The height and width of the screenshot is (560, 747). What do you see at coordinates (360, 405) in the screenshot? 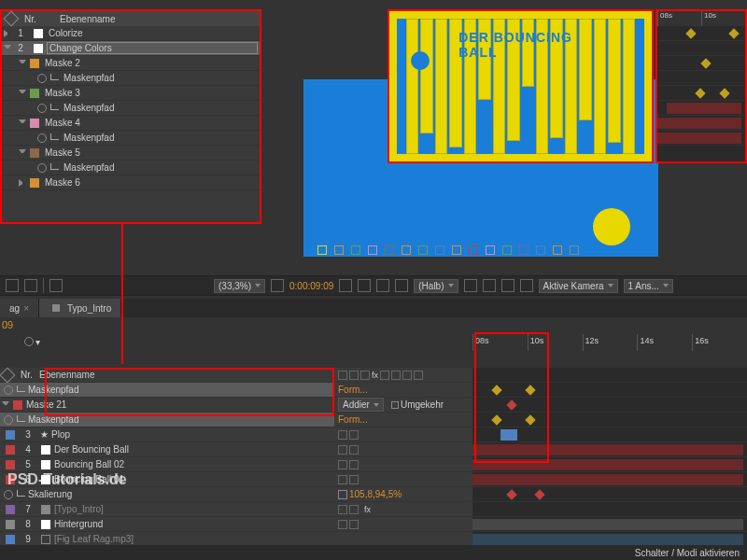
I see `mode-dropdown: Addier` at bounding box center [360, 405].